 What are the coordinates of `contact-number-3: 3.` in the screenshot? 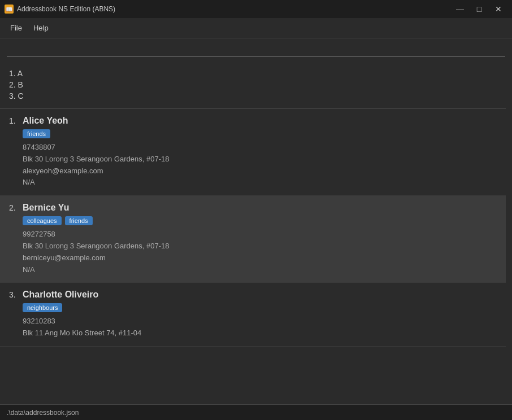 It's located at (15, 295).